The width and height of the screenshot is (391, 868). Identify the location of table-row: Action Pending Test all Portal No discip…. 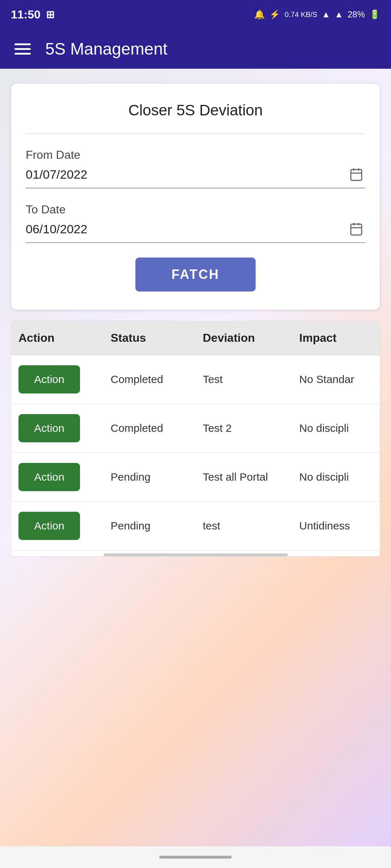
(196, 477).